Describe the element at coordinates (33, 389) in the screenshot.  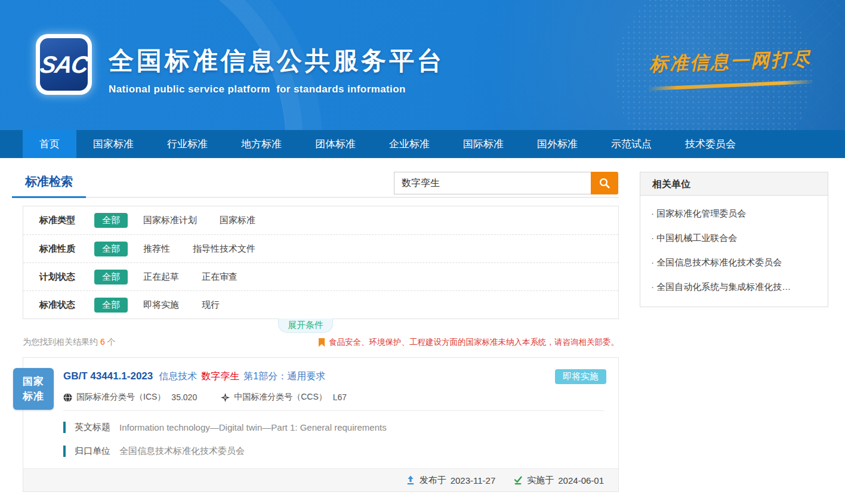
I see `standard-type-badge: 国家 标准` at that location.